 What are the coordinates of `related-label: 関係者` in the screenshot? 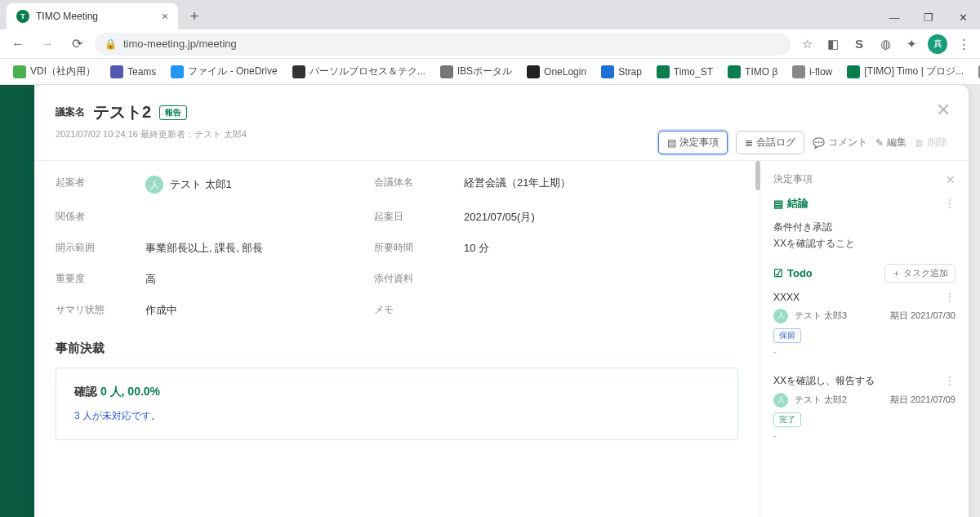 It's located at (92, 217).